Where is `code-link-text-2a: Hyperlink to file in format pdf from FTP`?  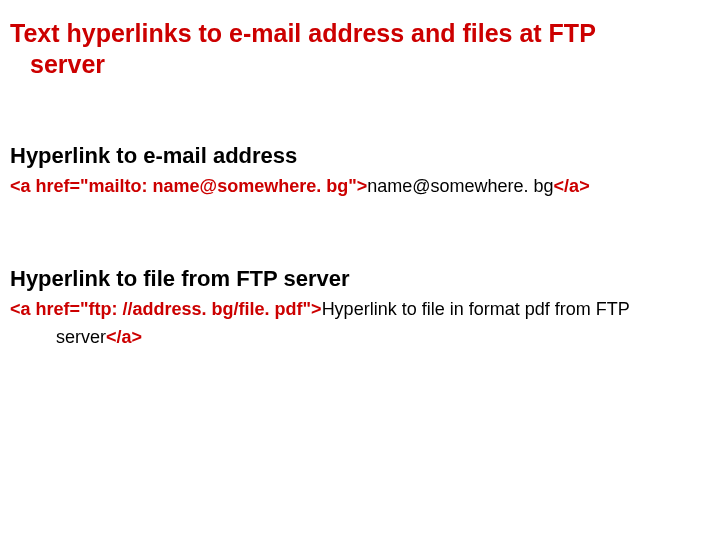 code-link-text-2a: Hyperlink to file in format pdf from FTP is located at coordinates (476, 309).